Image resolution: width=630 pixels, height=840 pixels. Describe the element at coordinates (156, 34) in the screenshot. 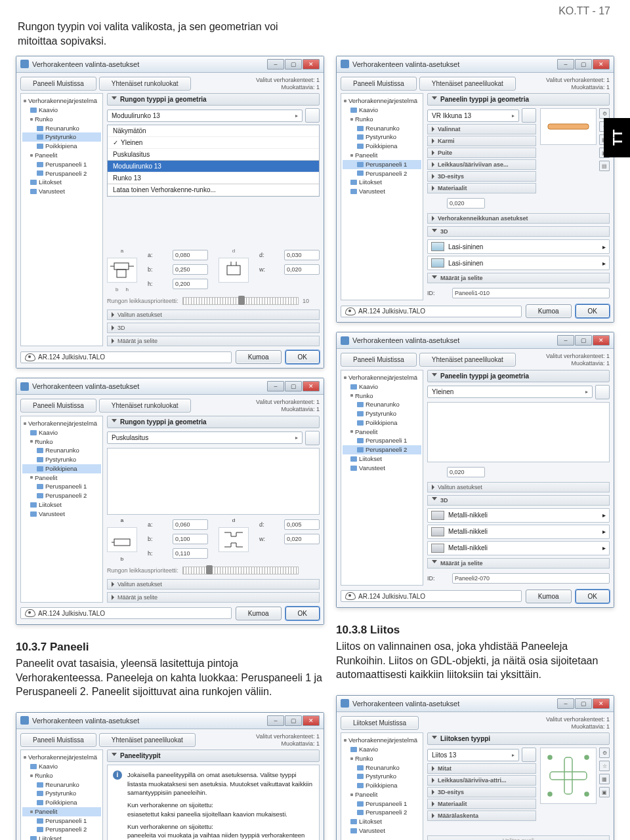

I see `intro-text: Rungon tyypin voi valita valikosta, ja s…` at that location.